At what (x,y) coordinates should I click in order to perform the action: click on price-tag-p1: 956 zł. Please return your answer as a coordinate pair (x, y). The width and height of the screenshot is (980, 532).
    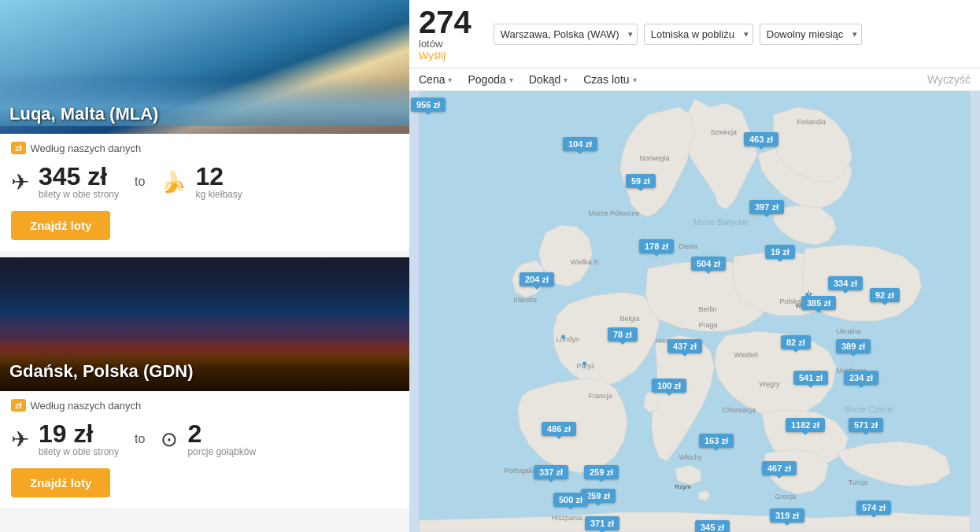
    Looking at the image, I should click on (428, 105).